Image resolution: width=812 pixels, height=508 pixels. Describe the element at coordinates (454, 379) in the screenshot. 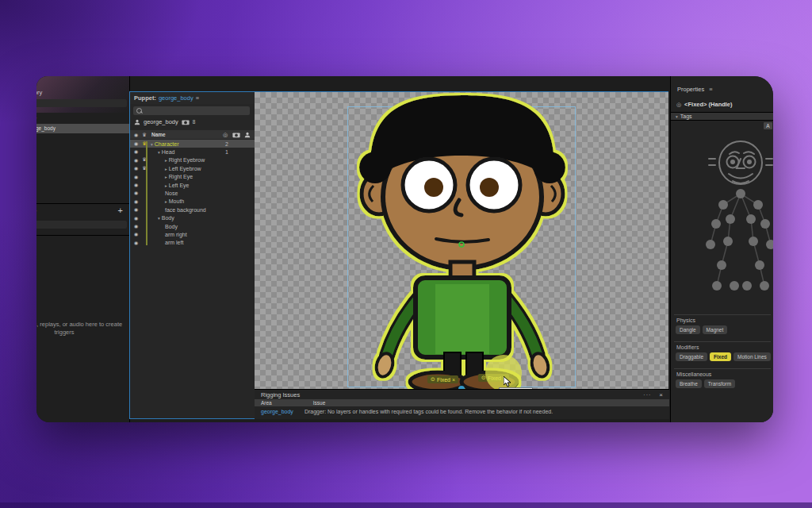

I see `remove-tag-icon: ×` at that location.